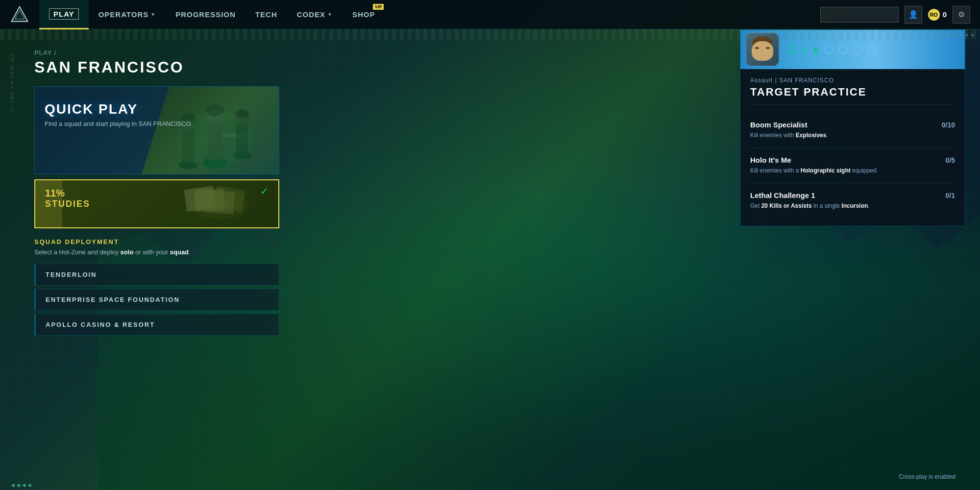  I want to click on quick-play-card: QUICK PLAY Find a squad and start playin…, so click(157, 130).